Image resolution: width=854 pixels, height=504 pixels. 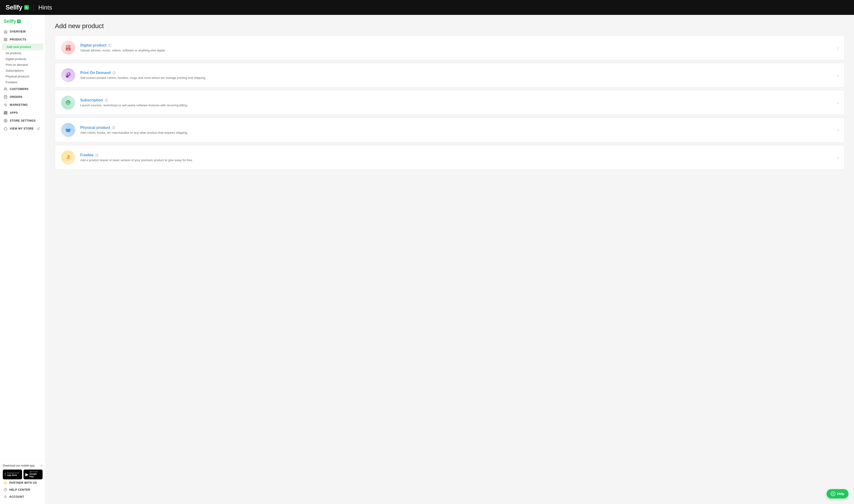 What do you see at coordinates (5, 89) in the screenshot?
I see `customers-icon` at bounding box center [5, 89].